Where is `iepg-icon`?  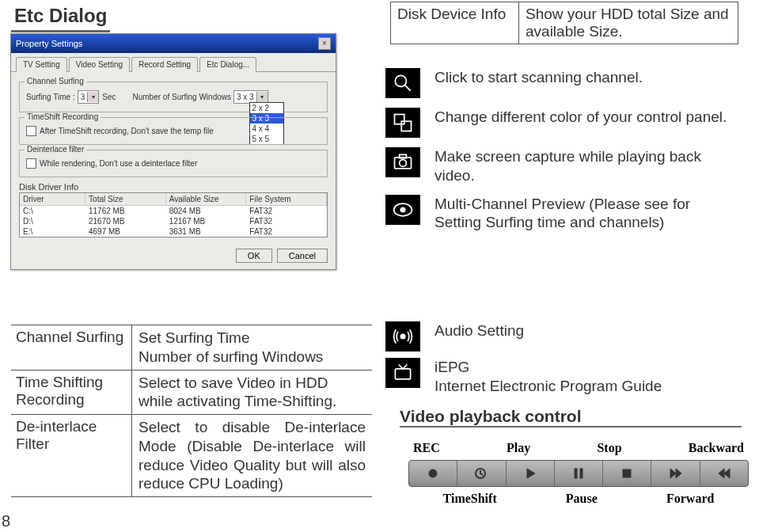
iepg-icon is located at coordinates (403, 373).